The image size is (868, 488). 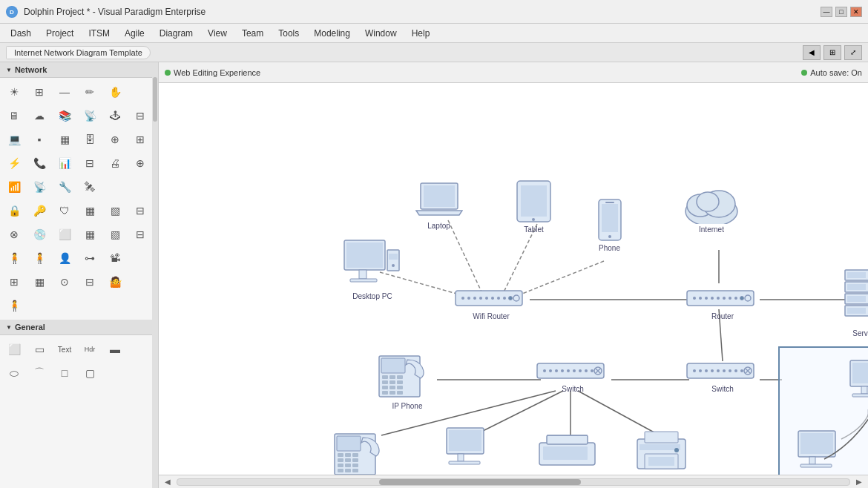 I want to click on device1-icon: ⊟, so click(x=140, y=116).